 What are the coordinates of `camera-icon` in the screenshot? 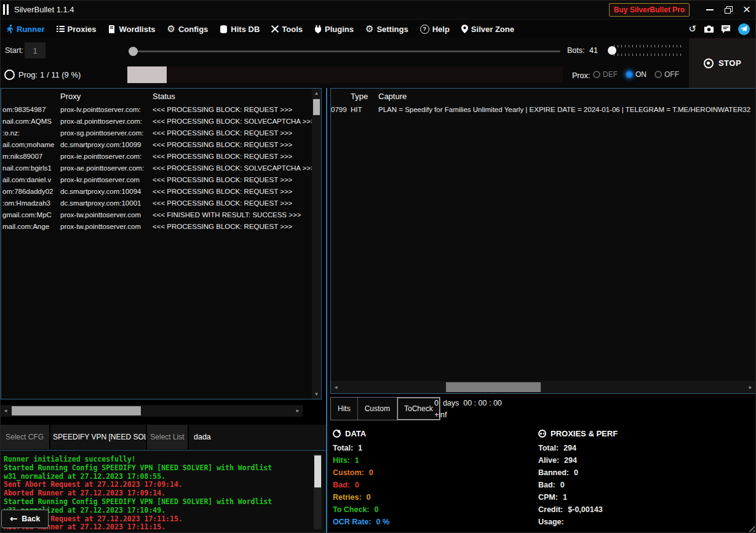 It's located at (709, 29).